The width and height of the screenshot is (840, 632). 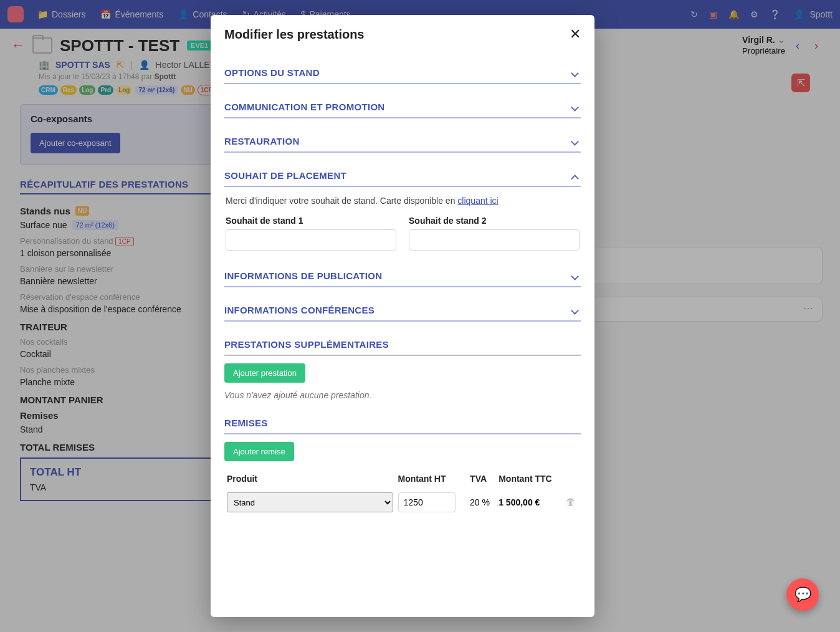 I want to click on section-publication: INFORMATIONS DE PUBLICATION, so click(x=403, y=277).